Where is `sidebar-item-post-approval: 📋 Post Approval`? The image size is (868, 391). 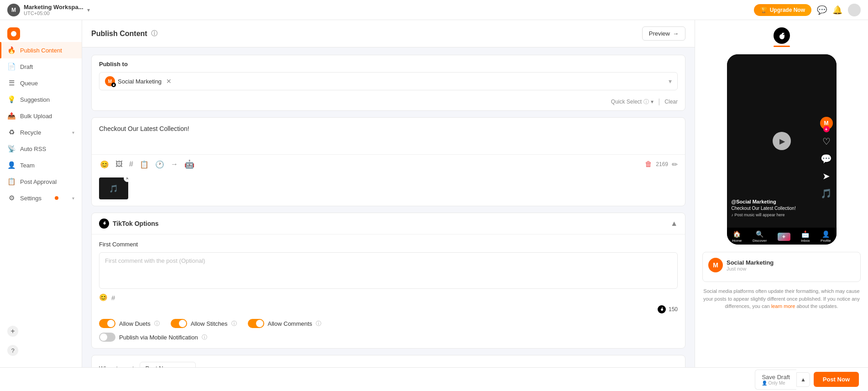 sidebar-item-post-approval: 📋 Post Approval is located at coordinates (41, 182).